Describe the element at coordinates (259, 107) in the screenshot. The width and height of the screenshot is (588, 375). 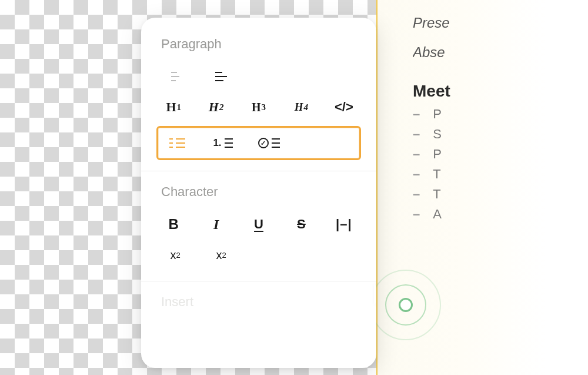
I see `heading-3-button: H3` at that location.